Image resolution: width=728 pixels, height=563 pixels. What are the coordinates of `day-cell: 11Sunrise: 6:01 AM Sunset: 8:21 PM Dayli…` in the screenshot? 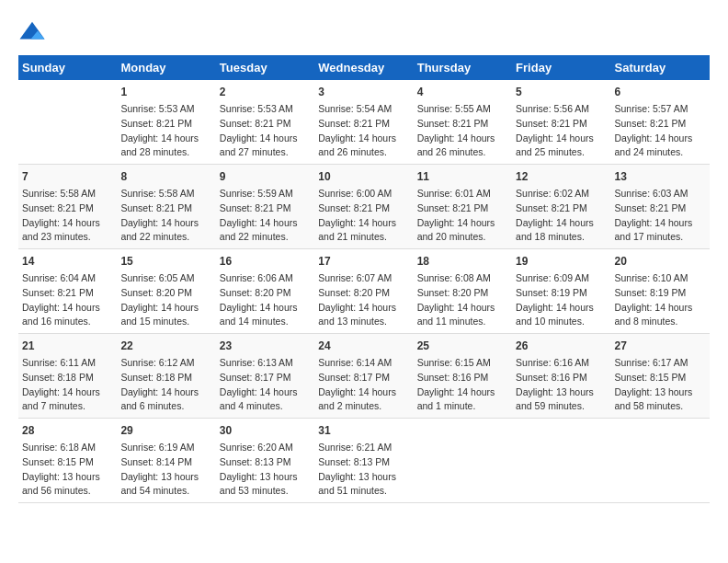 It's located at (463, 207).